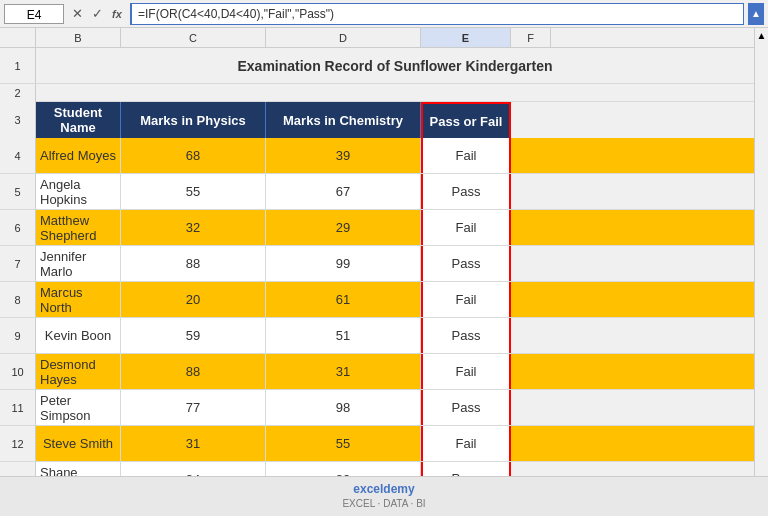 Image resolution: width=768 pixels, height=516 pixels. What do you see at coordinates (18, 38) in the screenshot?
I see `row-num-header` at bounding box center [18, 38].